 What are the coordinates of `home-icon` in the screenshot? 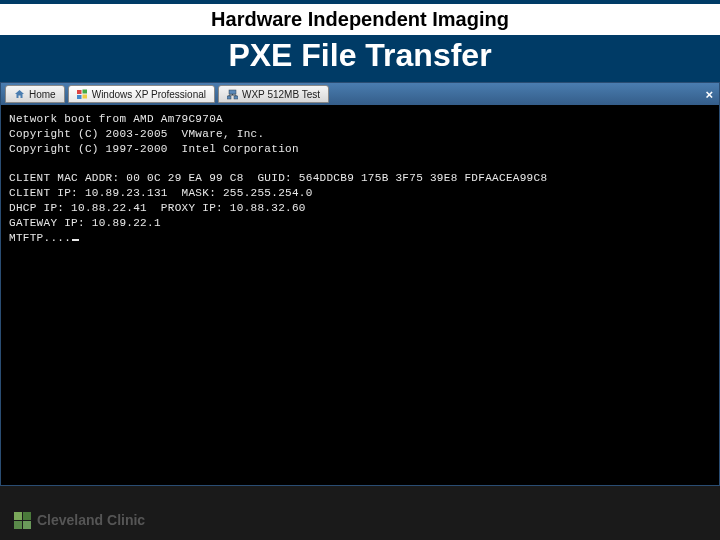 It's located at (20, 94).